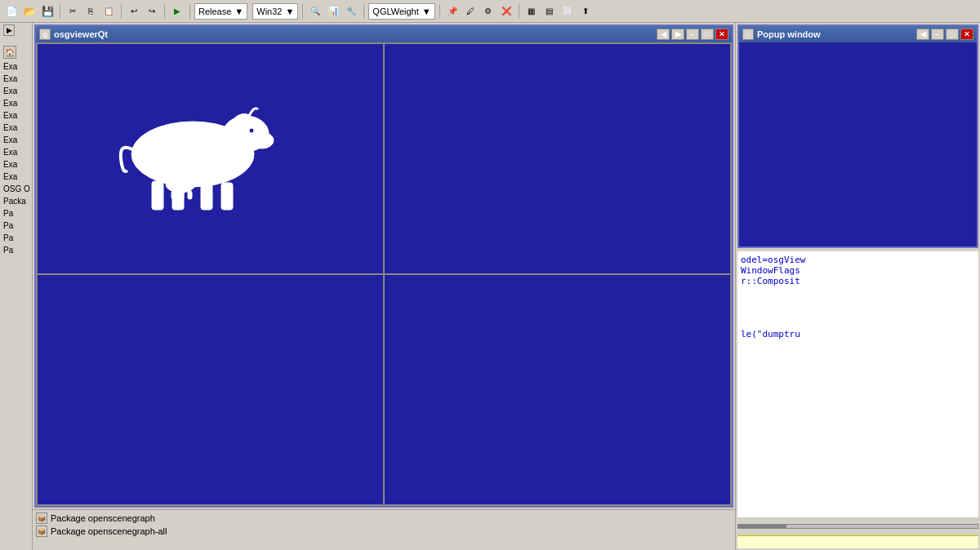  Describe the element at coordinates (663, 34) in the screenshot. I see `osg-nav-back: ◀` at that location.